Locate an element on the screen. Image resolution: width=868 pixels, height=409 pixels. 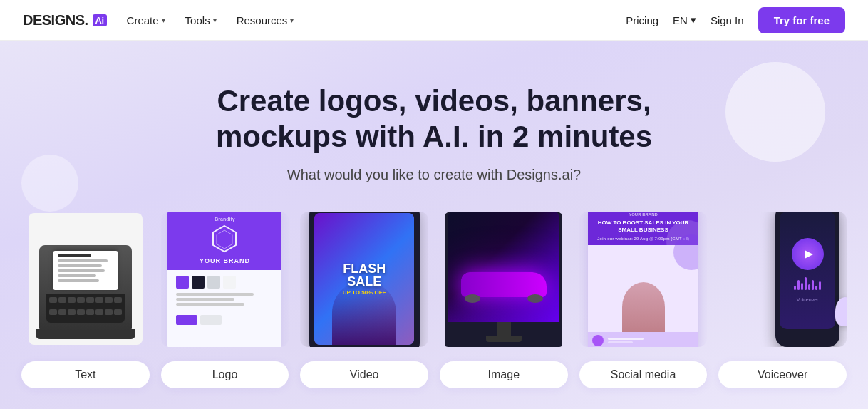
card-visual-image is located at coordinates (504, 279).